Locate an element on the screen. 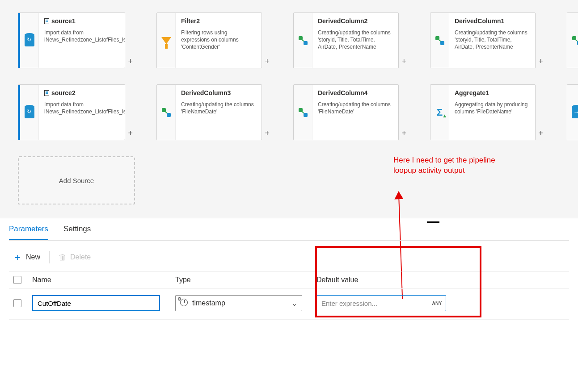 The width and height of the screenshot is (578, 392). trash-icon: 🗑 is located at coordinates (63, 257).